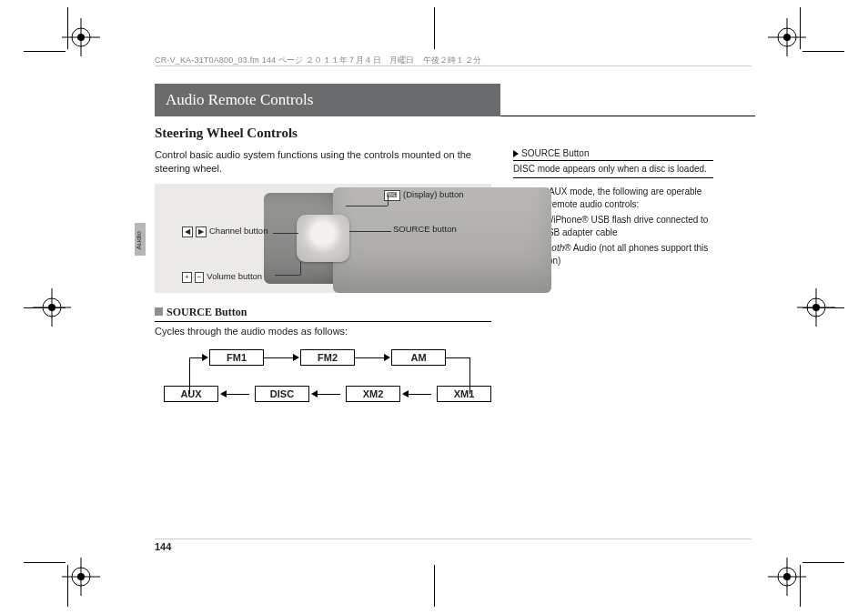 The image size is (868, 614). What do you see at coordinates (620, 226) in the screenshot?
I see `sidebar-bullet-1: iPod®/iPhone® USB flash drive connected …` at bounding box center [620, 226].